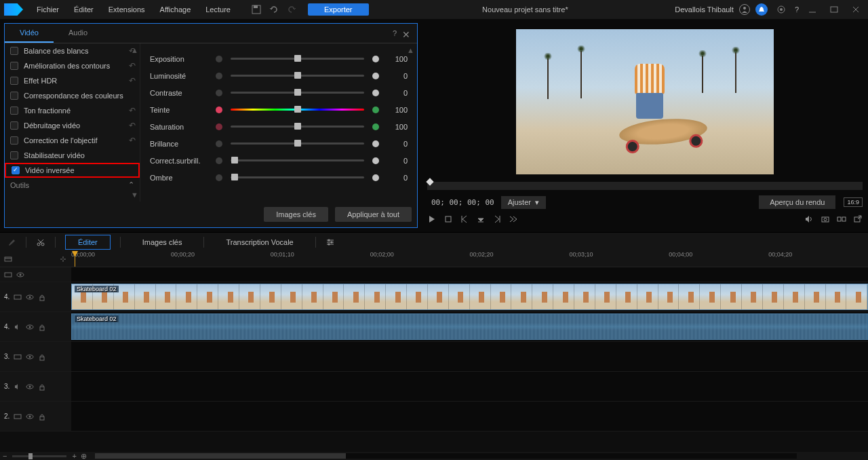 The height and width of the screenshot is (460, 868). I want to click on add-track-icon: ⊕, so click(84, 456).